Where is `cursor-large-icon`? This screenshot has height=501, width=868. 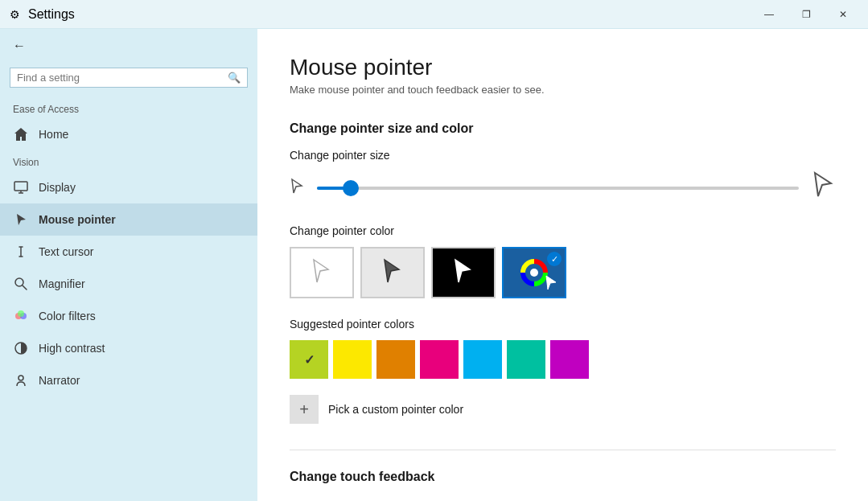
cursor-large-icon is located at coordinates (824, 188).